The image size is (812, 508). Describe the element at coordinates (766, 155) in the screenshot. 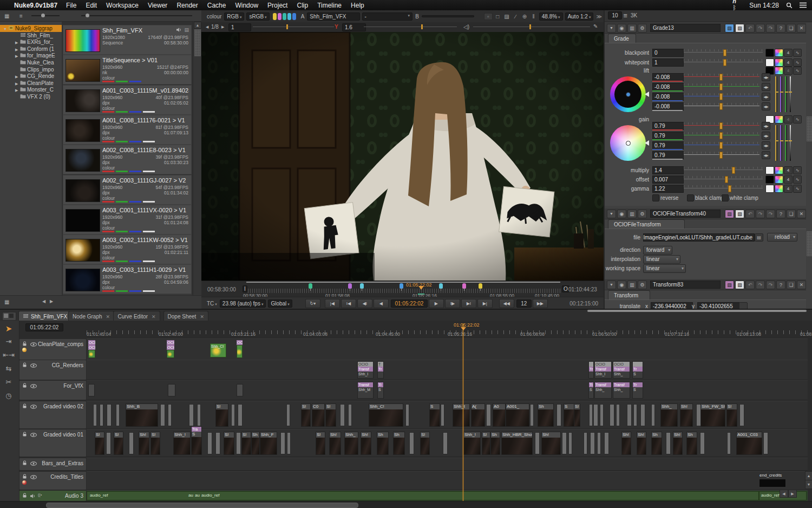

I see `gain-step-3: ◀▶` at that location.